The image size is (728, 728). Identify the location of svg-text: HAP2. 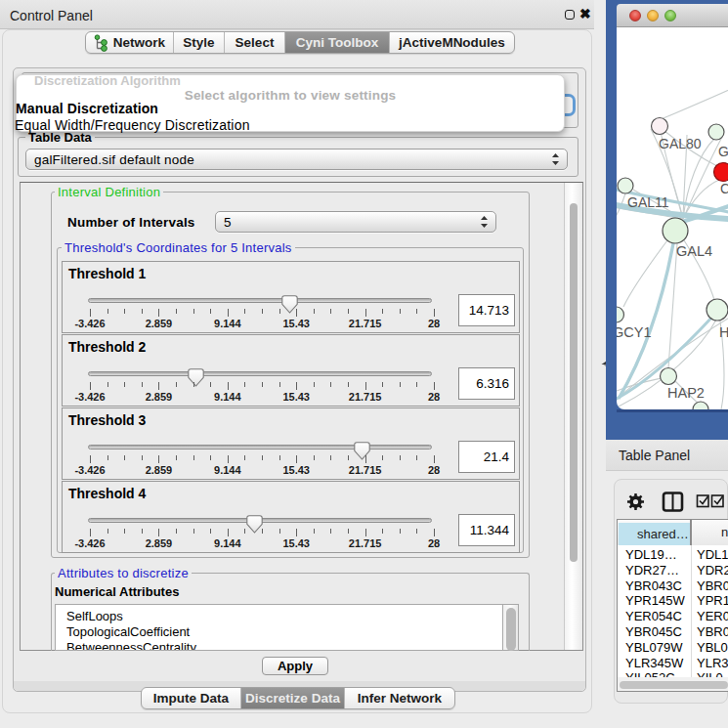
(686, 393).